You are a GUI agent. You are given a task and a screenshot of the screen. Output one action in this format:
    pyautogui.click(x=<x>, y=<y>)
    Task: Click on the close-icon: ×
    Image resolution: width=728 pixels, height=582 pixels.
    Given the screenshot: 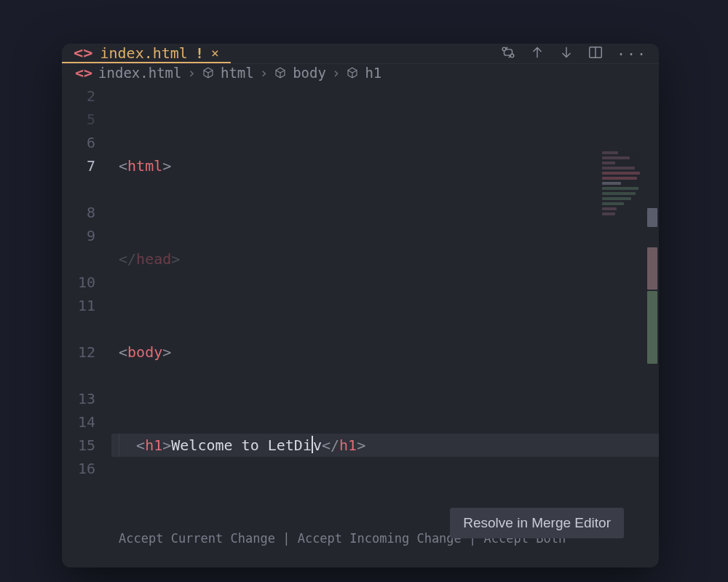 What is the action you would take?
    pyautogui.click(x=215, y=52)
    